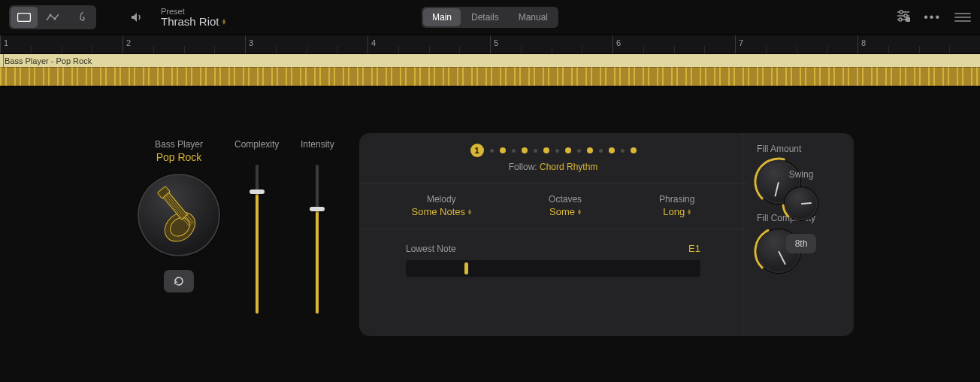 The width and height of the screenshot is (980, 382). What do you see at coordinates (81, 17) in the screenshot?
I see `score-view-button` at bounding box center [81, 17].